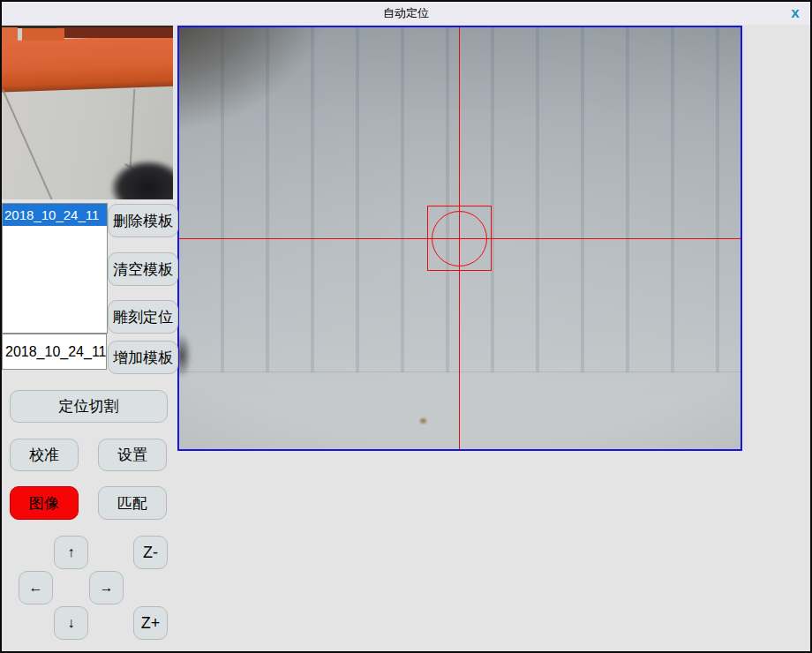  What do you see at coordinates (55, 215) in the screenshot?
I see `template-list-item-selected: 2018_10_24_11` at bounding box center [55, 215].